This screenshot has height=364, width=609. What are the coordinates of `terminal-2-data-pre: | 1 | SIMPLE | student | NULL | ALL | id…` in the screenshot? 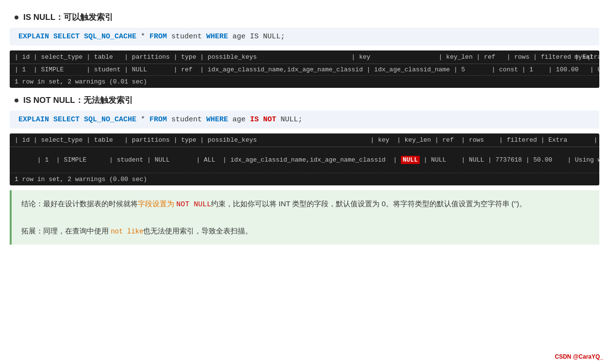 It's located at (219, 160).